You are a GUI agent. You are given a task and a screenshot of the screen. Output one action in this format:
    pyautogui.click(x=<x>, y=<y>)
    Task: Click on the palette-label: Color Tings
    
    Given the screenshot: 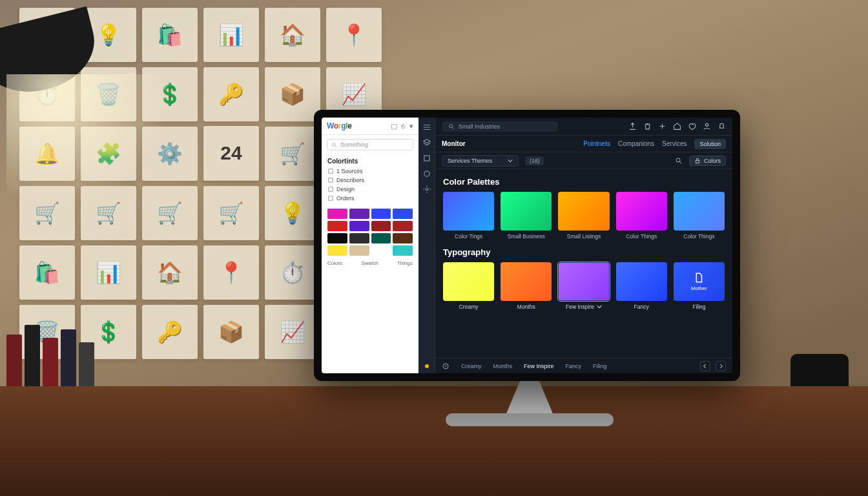 What is the action you would take?
    pyautogui.click(x=469, y=236)
    